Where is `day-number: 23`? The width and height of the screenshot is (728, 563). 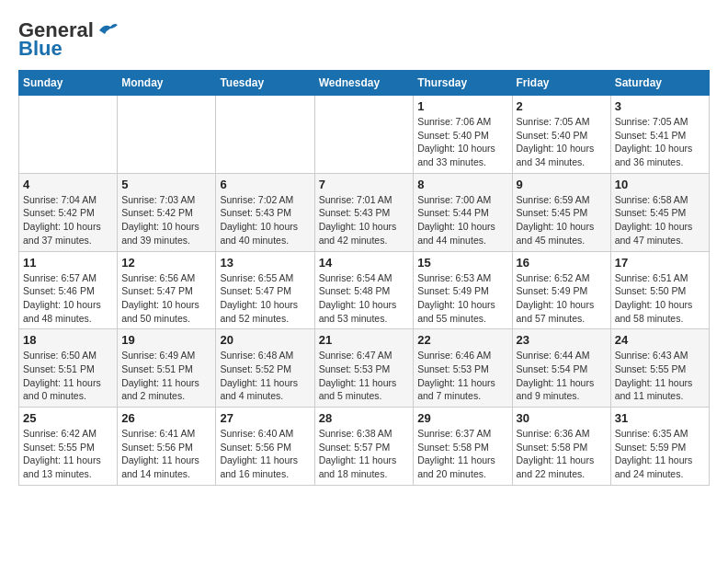 day-number: 23 is located at coordinates (562, 340).